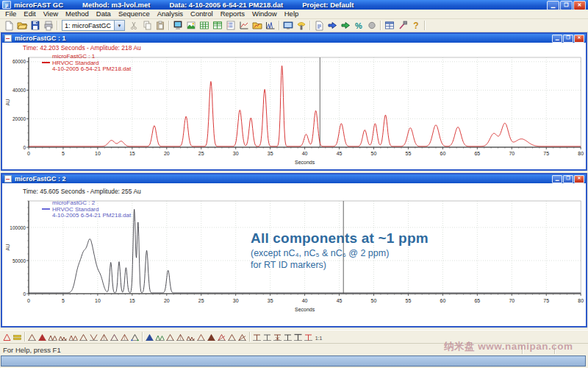  Describe the element at coordinates (84, 337) in the screenshot. I see `integration-tool-8-button` at that location.